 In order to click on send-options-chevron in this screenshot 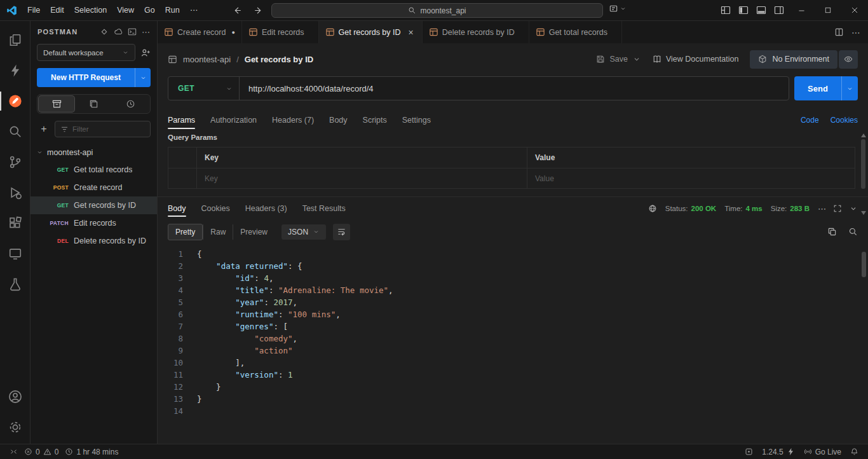, I will do `click(850, 88)`.